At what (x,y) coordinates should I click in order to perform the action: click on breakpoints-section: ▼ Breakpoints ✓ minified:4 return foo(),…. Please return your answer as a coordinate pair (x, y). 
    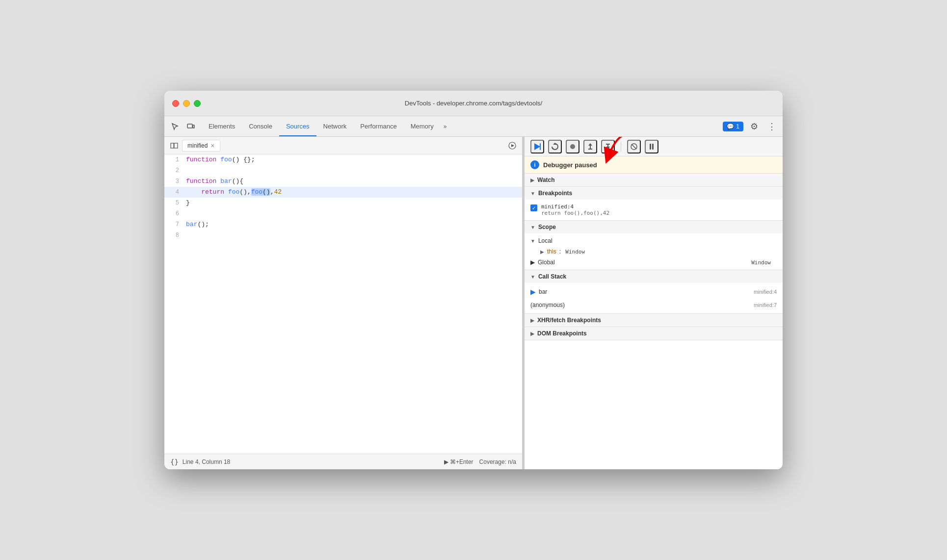
    Looking at the image, I should click on (654, 204).